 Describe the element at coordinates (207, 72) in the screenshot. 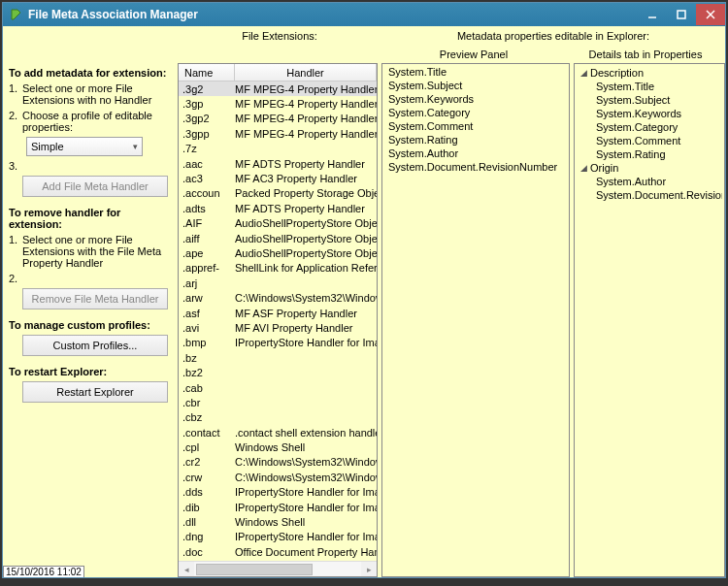

I see `col-name: Name` at that location.